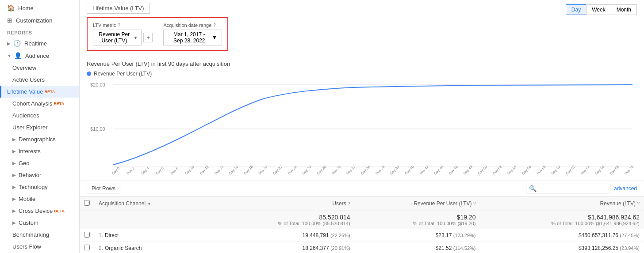 This screenshot has width=644, height=253. I want to click on svg-text: Day 46, so click(454, 170).